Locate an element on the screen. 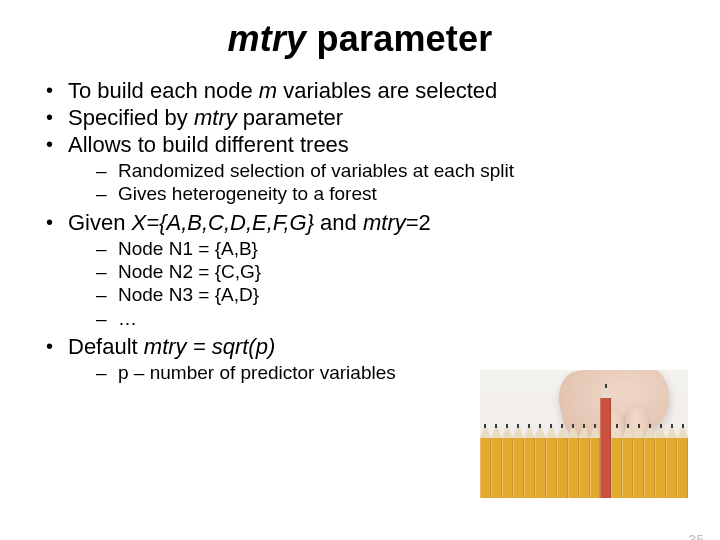 This screenshot has height=540, width=720. b4-sub-3: Node N3 = {A,D} is located at coordinates (379, 295).